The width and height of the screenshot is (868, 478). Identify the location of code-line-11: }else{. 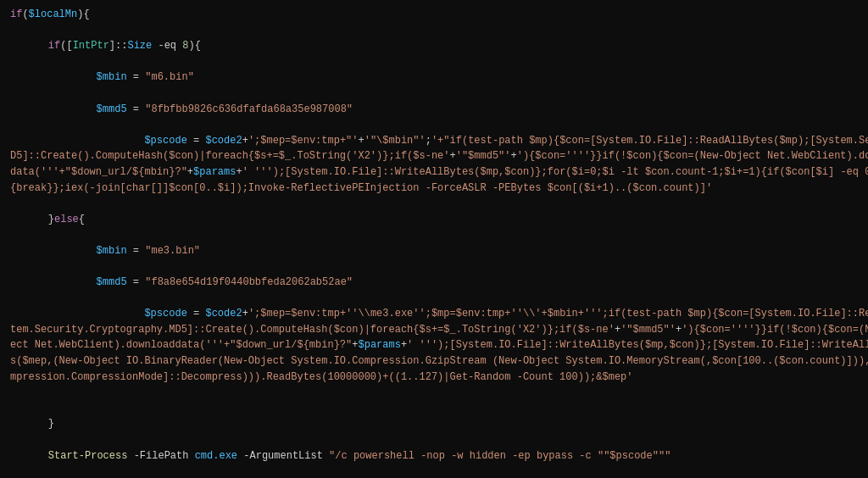
(434, 220).